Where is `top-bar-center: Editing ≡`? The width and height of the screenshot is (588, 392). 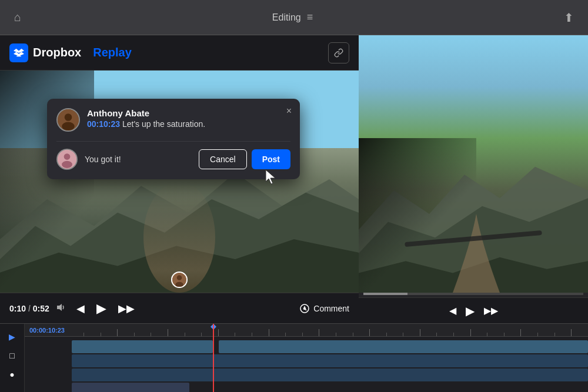 top-bar-center: Editing ≡ is located at coordinates (293, 18).